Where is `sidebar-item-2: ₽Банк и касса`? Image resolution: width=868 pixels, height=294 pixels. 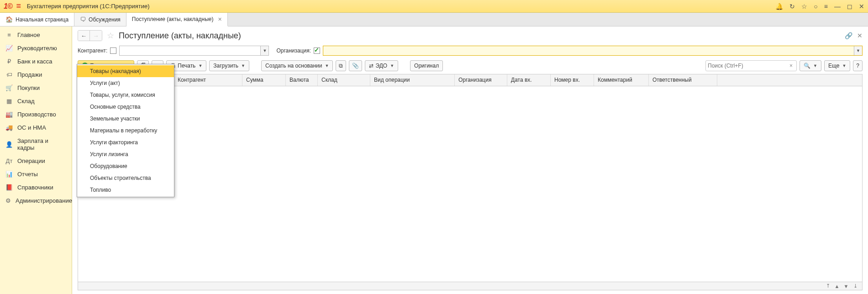 sidebar-item-2: ₽Банк и касса is located at coordinates (36, 61).